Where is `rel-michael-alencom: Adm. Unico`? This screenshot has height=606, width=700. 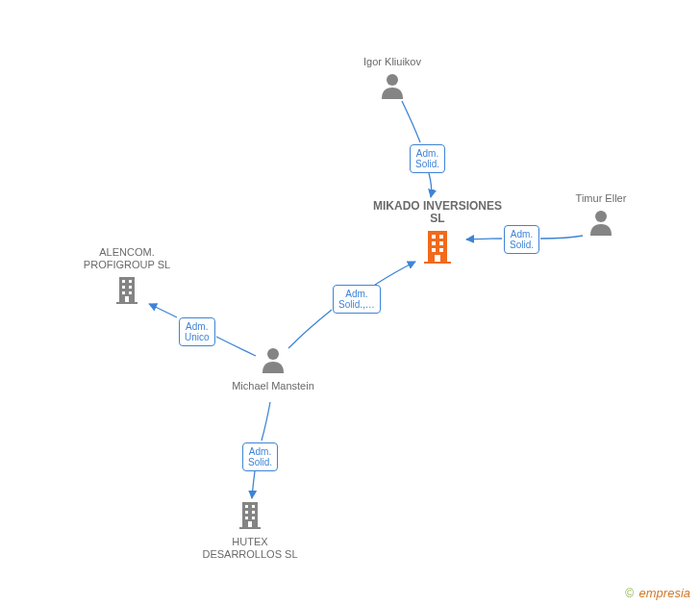
rel-michael-alencom: Adm. Unico is located at coordinates (197, 332).